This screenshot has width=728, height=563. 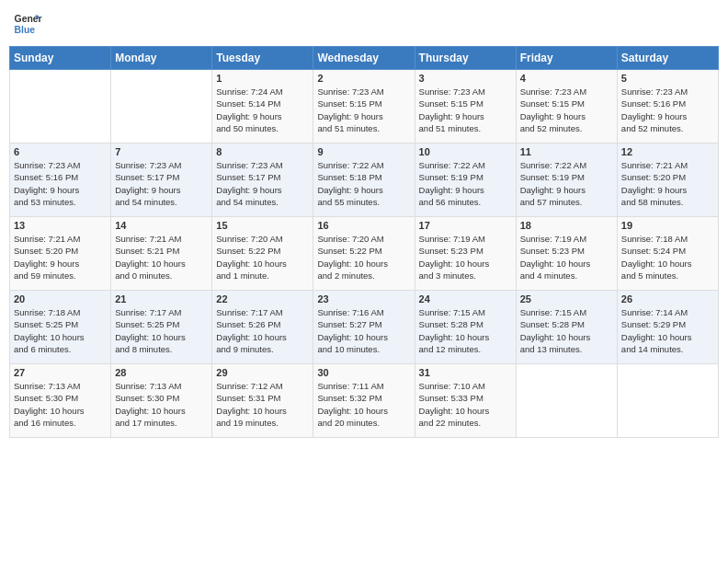 I want to click on day-info: Sunrise: 7:14 AM Sunset: 5:29 PM Dayligh…, so click(x=667, y=331).